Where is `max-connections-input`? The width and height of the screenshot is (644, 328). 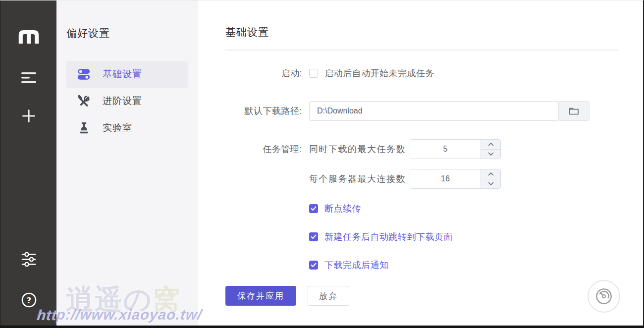 max-connections-input is located at coordinates (445, 179).